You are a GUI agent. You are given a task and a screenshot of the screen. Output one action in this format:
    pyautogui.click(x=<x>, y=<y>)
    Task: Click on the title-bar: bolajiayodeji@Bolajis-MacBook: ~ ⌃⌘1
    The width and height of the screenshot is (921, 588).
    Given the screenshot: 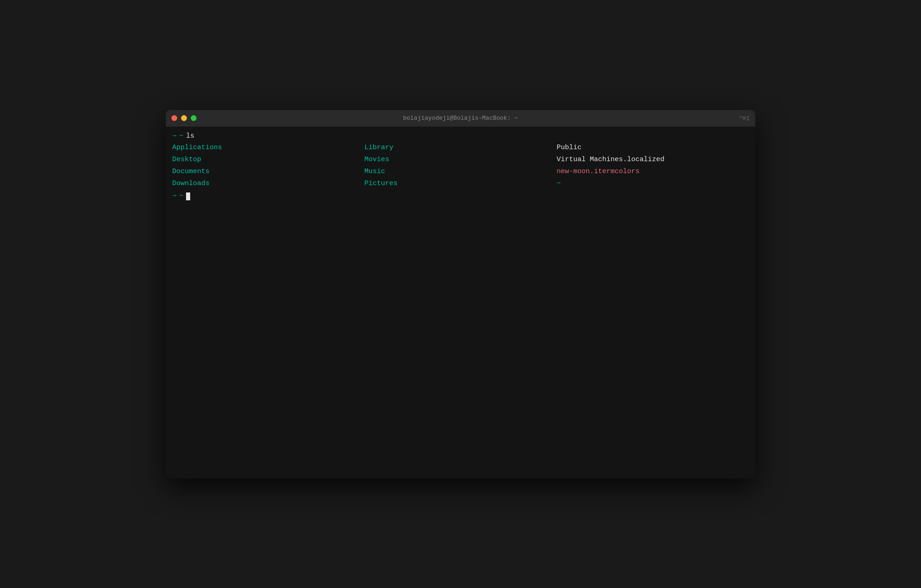 What is the action you would take?
    pyautogui.click(x=460, y=118)
    